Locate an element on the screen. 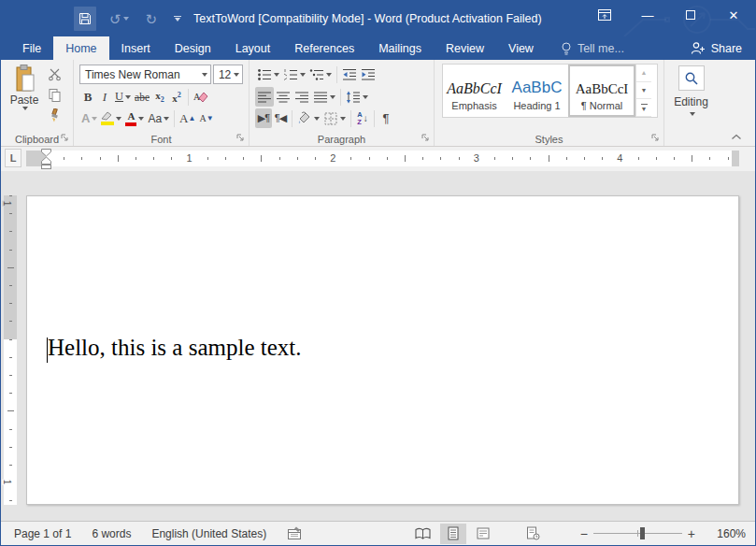  change-case-button: Aa is located at coordinates (159, 118).